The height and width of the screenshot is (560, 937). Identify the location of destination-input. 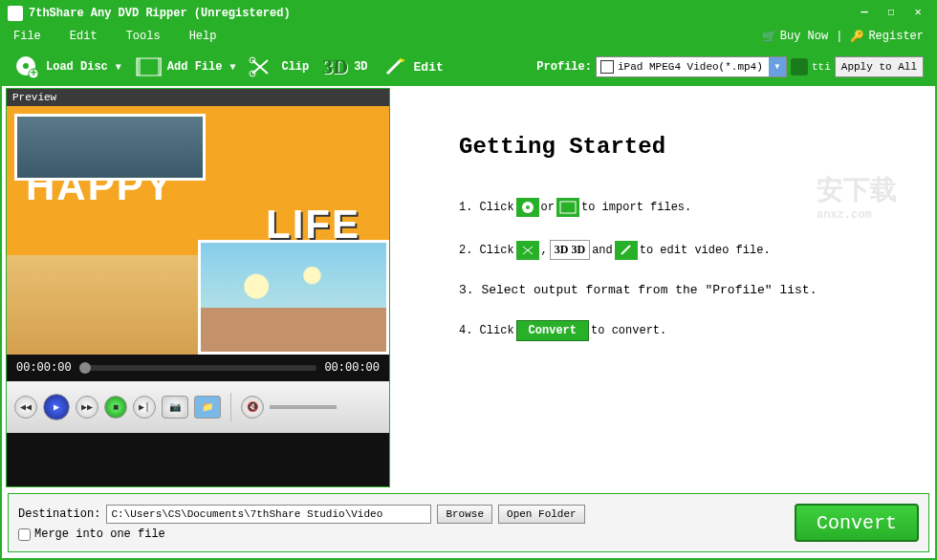
(269, 514).